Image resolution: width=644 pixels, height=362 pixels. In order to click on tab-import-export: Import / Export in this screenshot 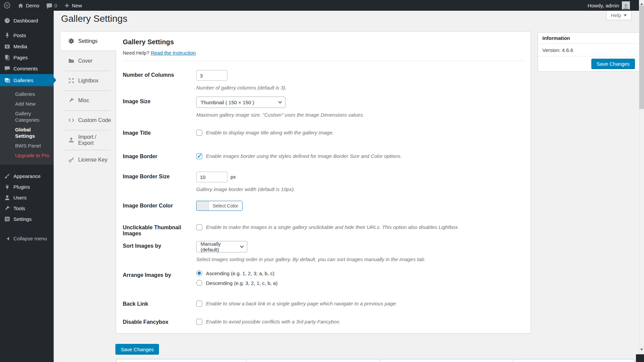, I will do `click(89, 140)`.